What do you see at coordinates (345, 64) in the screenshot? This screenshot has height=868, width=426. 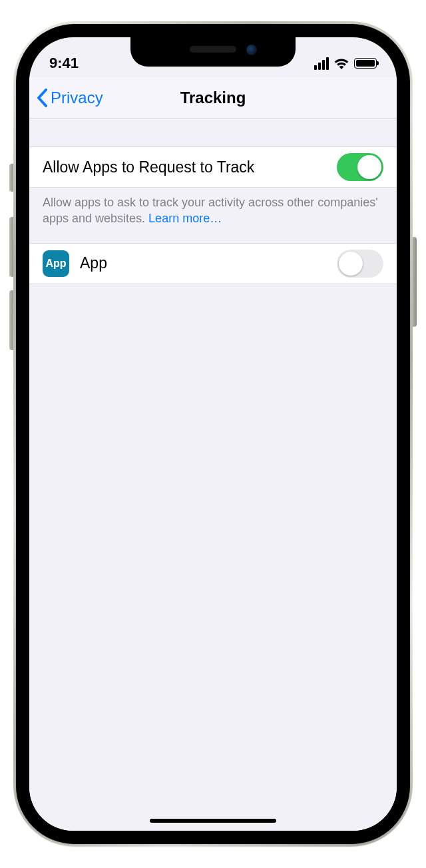 I see `status-icons` at bounding box center [345, 64].